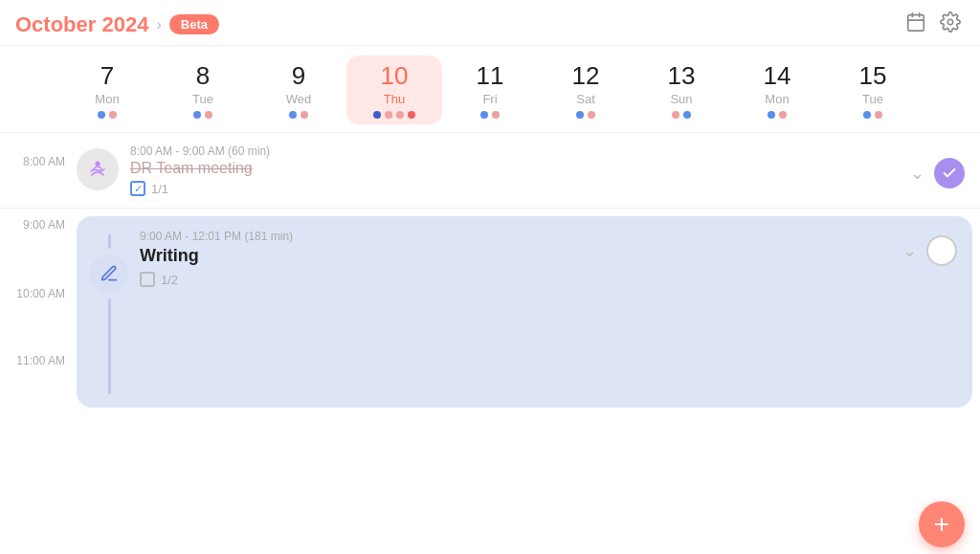 This screenshot has width=980, height=554. Describe the element at coordinates (138, 188) in the screenshot. I see `event-1-checkbox` at that location.